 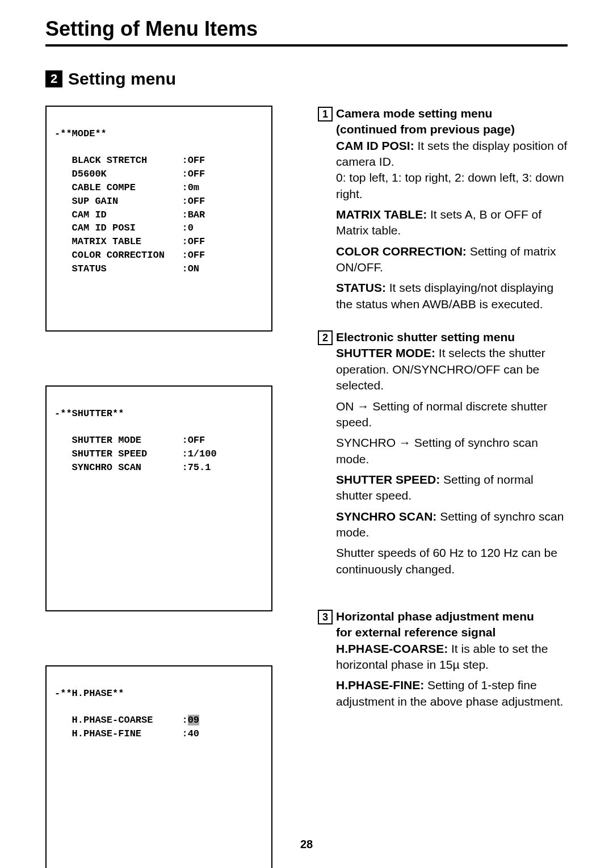 I want to click on synchro-scan-label: SYNCHRO SCAN:, so click(x=386, y=517).